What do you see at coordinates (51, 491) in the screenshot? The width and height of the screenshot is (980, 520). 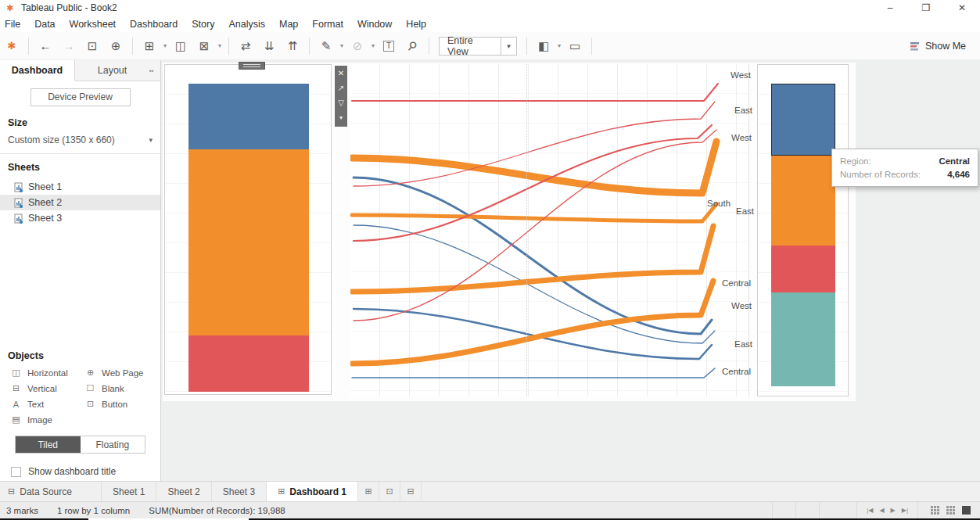 I see `data-source-tab: ⊟ Data Source` at bounding box center [51, 491].